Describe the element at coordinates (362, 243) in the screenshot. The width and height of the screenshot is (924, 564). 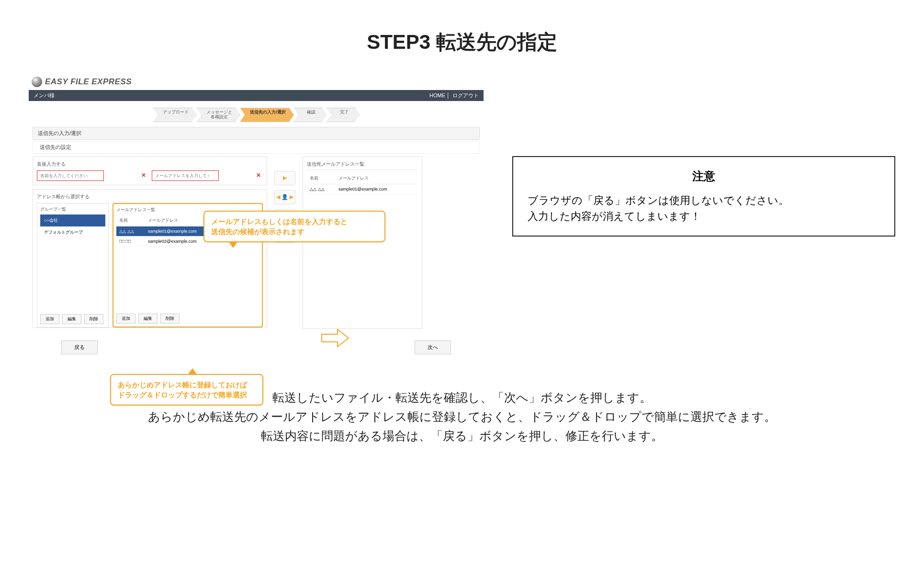
I see `destination-list-panel: 送信先メールアドレス一覧 名前 メールアドレス △△ △△sample01@ex…` at that location.